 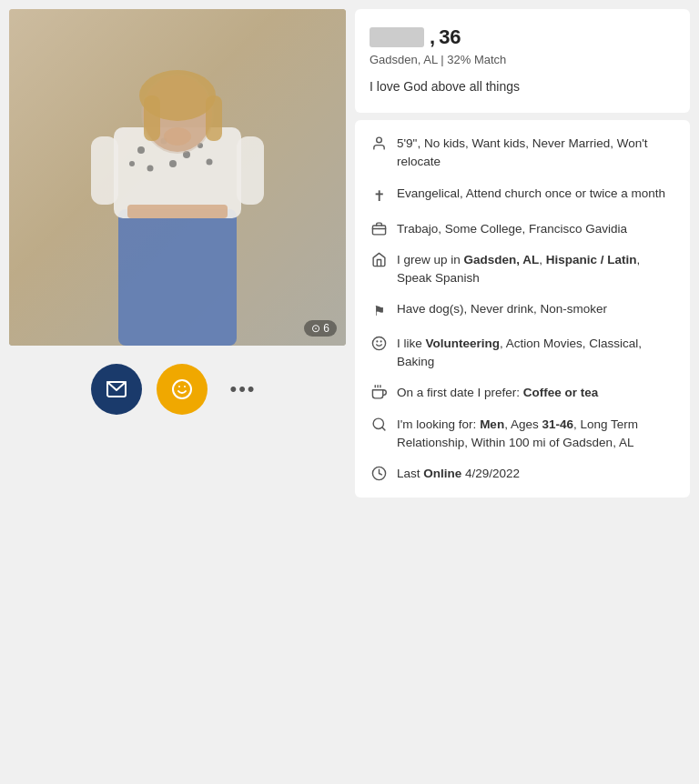 What do you see at coordinates (379, 196) in the screenshot?
I see `cross-icon: ✝` at bounding box center [379, 196].